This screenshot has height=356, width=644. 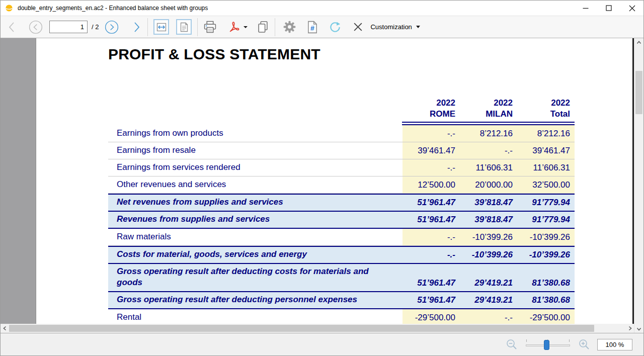 I want to click on maximize-icon, so click(x=609, y=8).